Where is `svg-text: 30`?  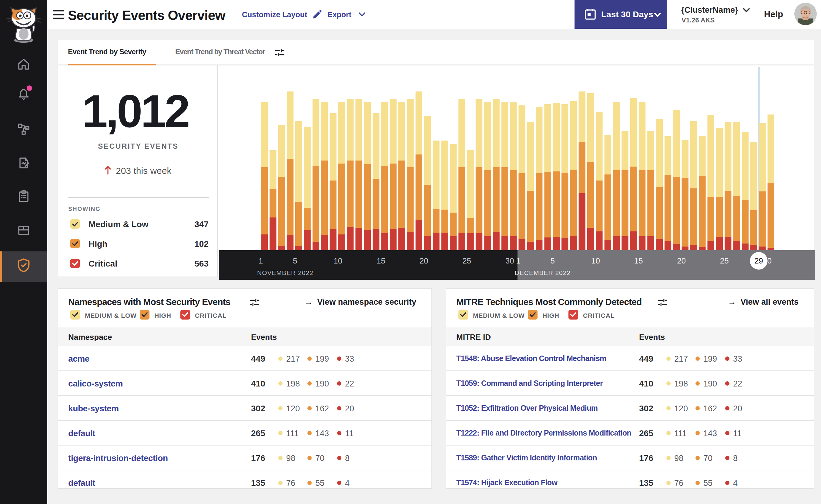
svg-text: 30 is located at coordinates (510, 261).